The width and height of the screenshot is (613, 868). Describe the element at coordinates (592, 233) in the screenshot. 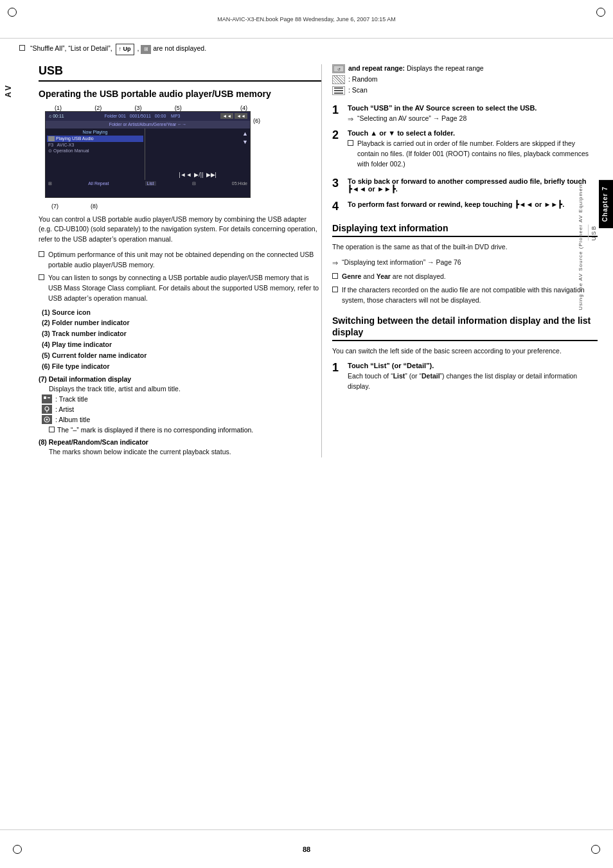

I see `usb-side-label: USB` at that location.